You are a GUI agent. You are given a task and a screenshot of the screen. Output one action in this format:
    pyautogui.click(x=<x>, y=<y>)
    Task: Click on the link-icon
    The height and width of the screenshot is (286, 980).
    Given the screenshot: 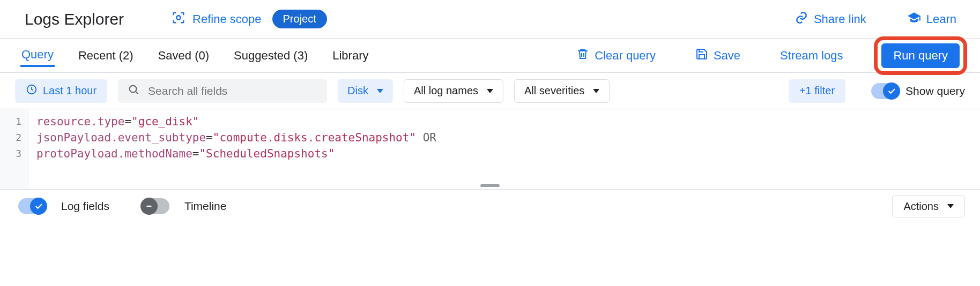 What is the action you would take?
    pyautogui.click(x=801, y=19)
    